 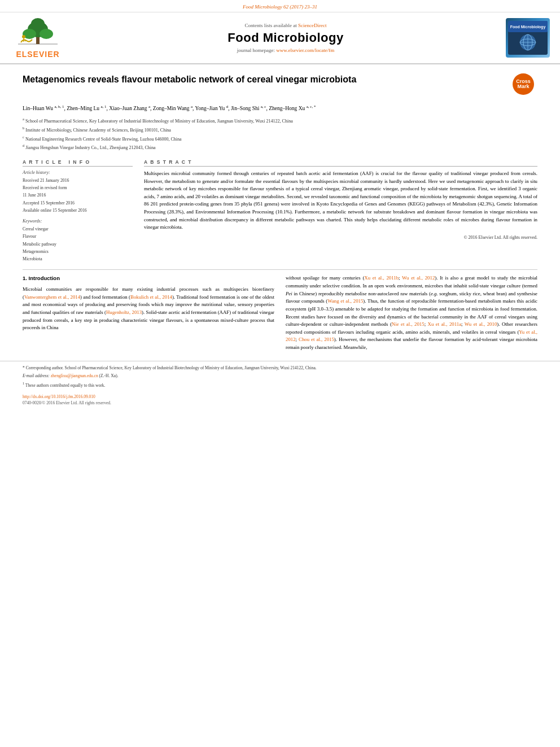 What do you see at coordinates (280, 38) in the screenshot?
I see `journal-header: ELSEVIER Contents lists available at Sci…` at bounding box center [280, 38].